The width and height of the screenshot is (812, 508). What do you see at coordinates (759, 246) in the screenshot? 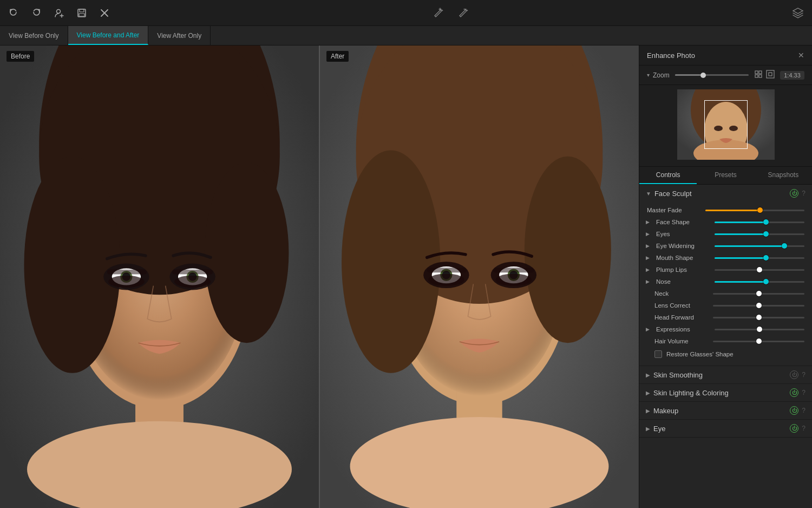
I see `eye-widening-slider` at bounding box center [759, 246].